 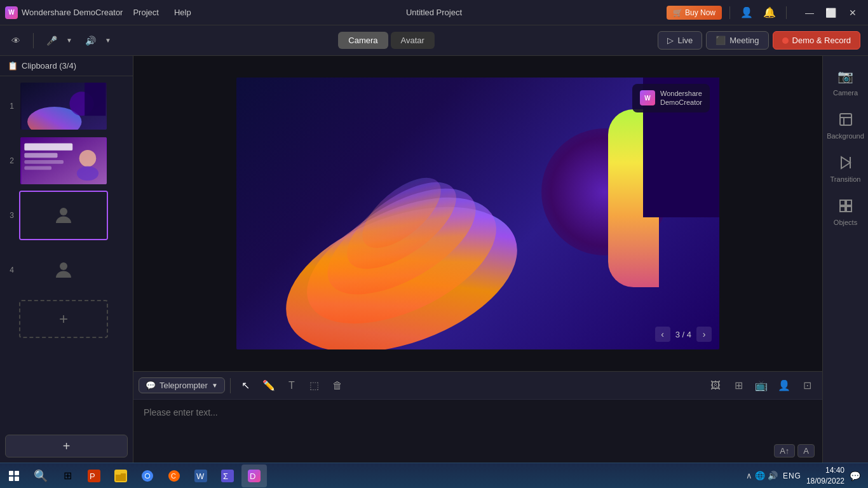 I want to click on volume-icon: 🔊, so click(x=773, y=475).